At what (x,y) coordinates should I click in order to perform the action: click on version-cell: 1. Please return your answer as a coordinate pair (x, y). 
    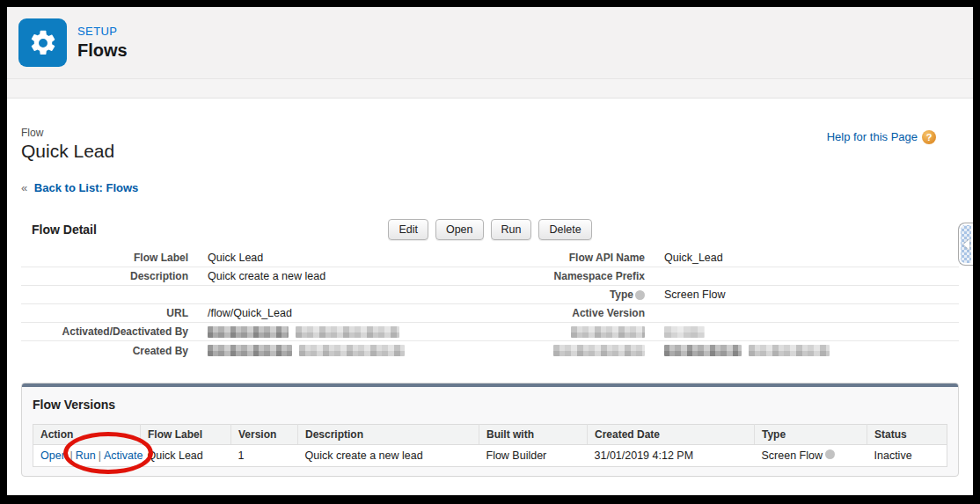
    Looking at the image, I should click on (265, 456).